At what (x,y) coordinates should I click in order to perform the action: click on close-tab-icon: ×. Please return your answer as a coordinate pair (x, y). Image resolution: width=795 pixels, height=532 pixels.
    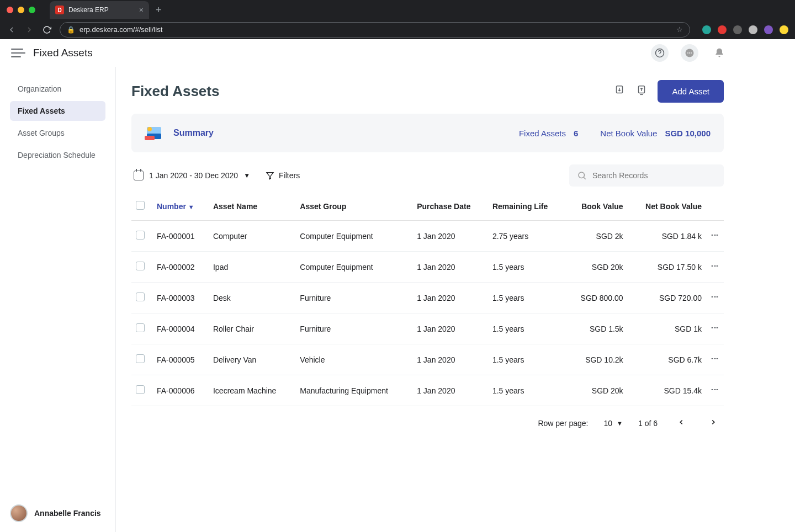
    Looking at the image, I should click on (141, 10).